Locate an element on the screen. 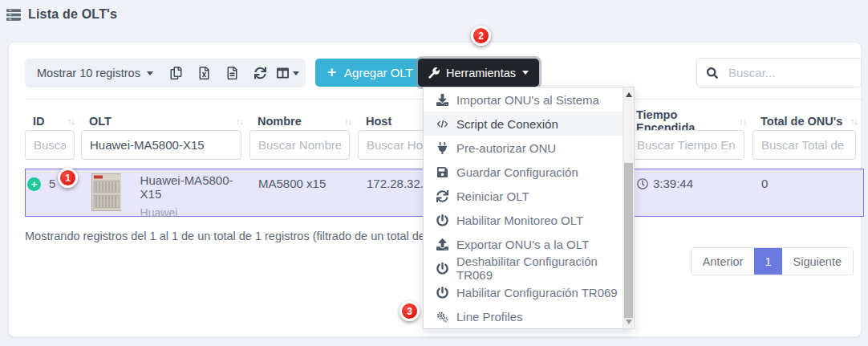 This screenshot has width=868, height=346. export-pdf-button is located at coordinates (233, 73).